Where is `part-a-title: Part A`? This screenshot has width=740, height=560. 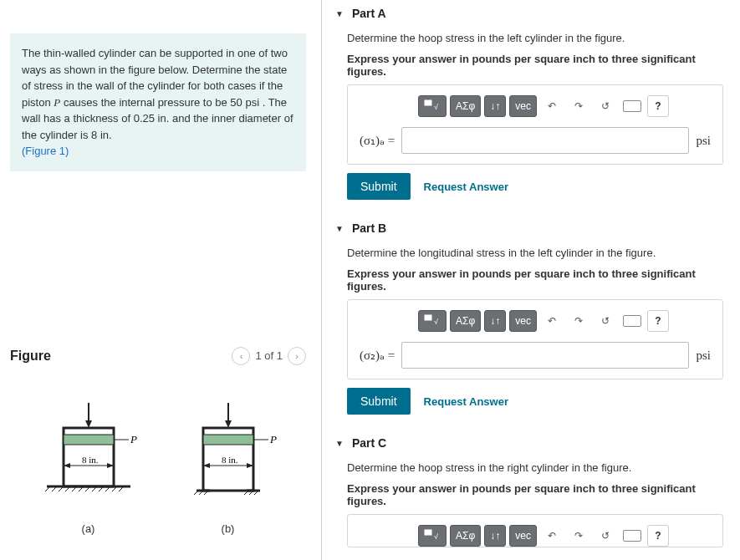 part-a-title: Part A is located at coordinates (370, 13).